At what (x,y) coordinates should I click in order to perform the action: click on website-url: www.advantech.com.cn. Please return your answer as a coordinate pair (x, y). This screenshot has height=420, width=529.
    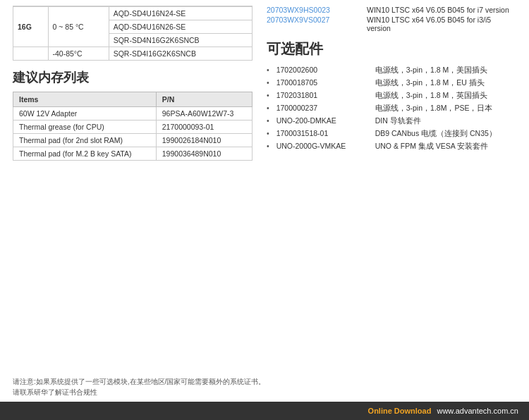
    Looking at the image, I should click on (478, 411).